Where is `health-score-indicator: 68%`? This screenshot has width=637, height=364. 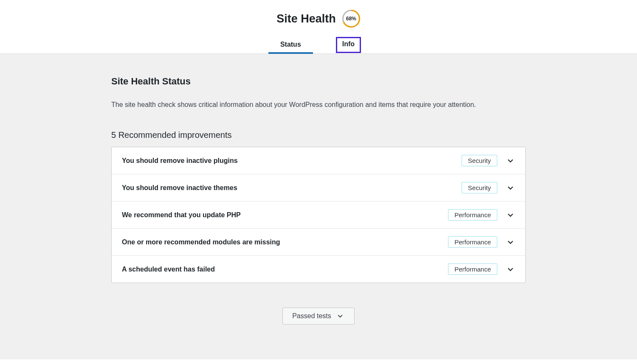 health-score-indicator: 68% is located at coordinates (351, 19).